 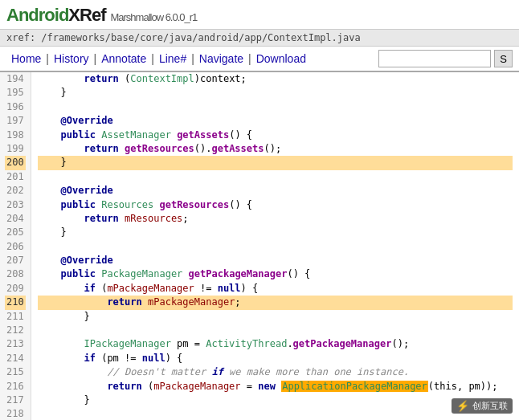 What do you see at coordinates (275, 79) in the screenshot?
I see `code-line-194: return (ContextImpl)context;` at bounding box center [275, 79].